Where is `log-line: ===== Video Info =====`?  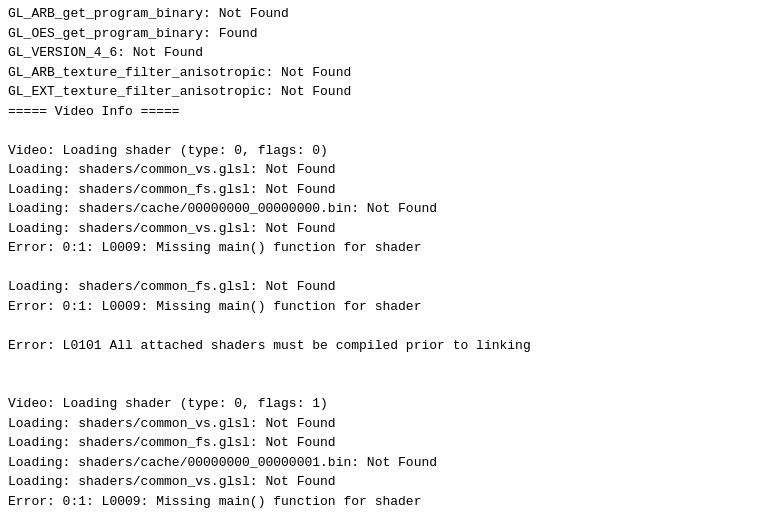
log-line: ===== Video Info ===== is located at coordinates (384, 112).